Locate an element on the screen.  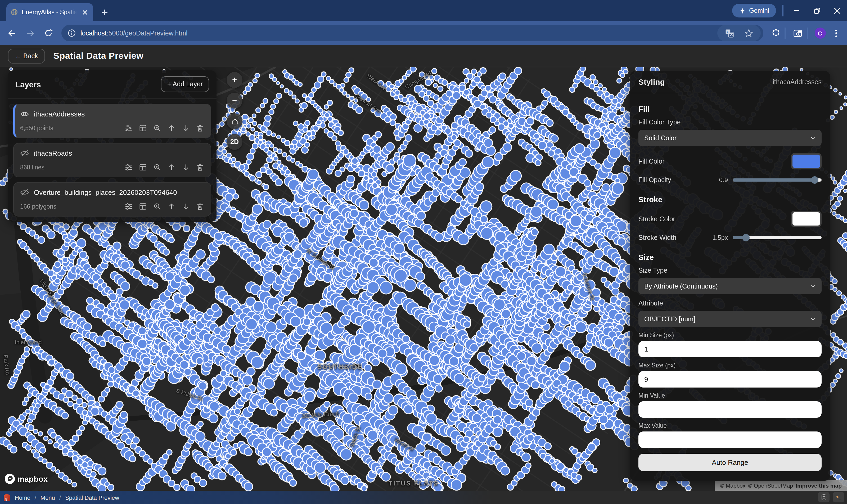
attribution-osm: © OpenStreetMap is located at coordinates (771, 486).